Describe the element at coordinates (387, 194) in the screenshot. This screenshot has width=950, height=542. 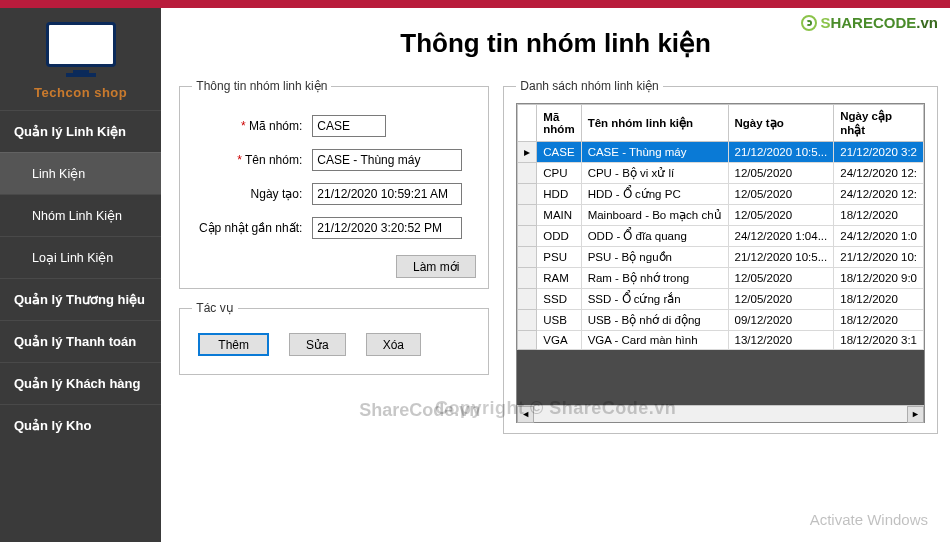
I see `input-ngay-tao` at that location.